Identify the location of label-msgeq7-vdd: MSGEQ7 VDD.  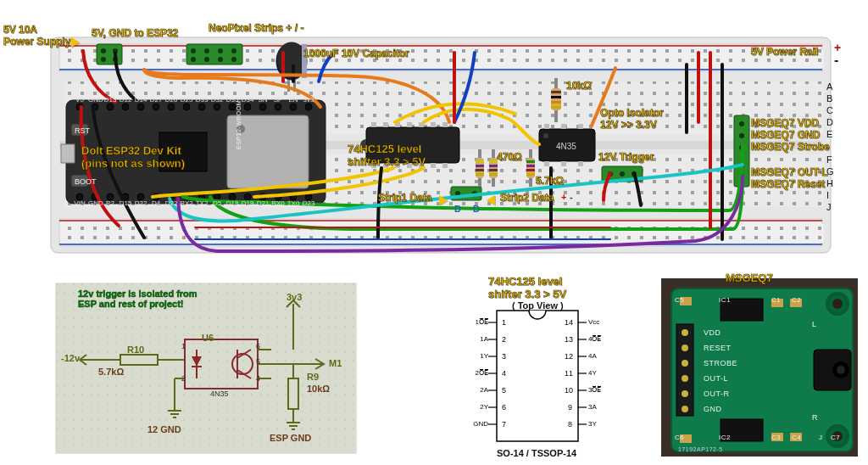
(785, 123).